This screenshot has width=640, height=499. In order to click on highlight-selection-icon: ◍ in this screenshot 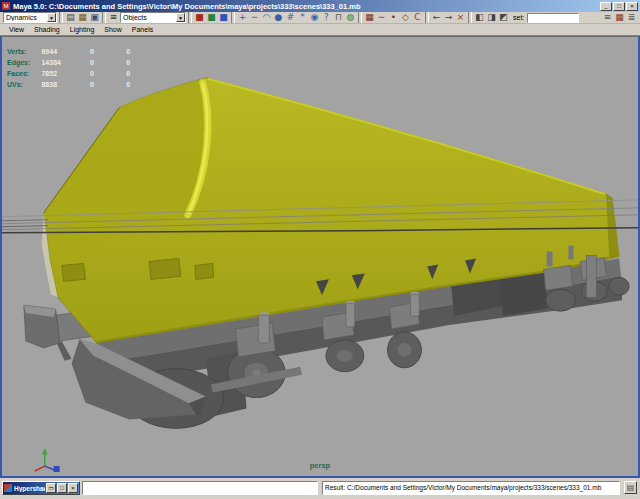, I will do `click(350, 18)`.